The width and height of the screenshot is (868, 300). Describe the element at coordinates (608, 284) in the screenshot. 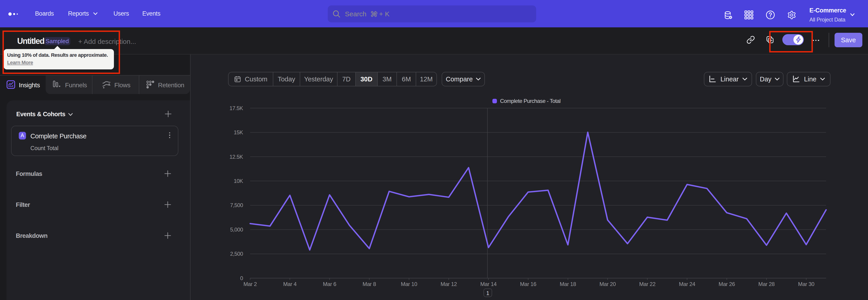

I see `svg-text: Mar 20` at that location.